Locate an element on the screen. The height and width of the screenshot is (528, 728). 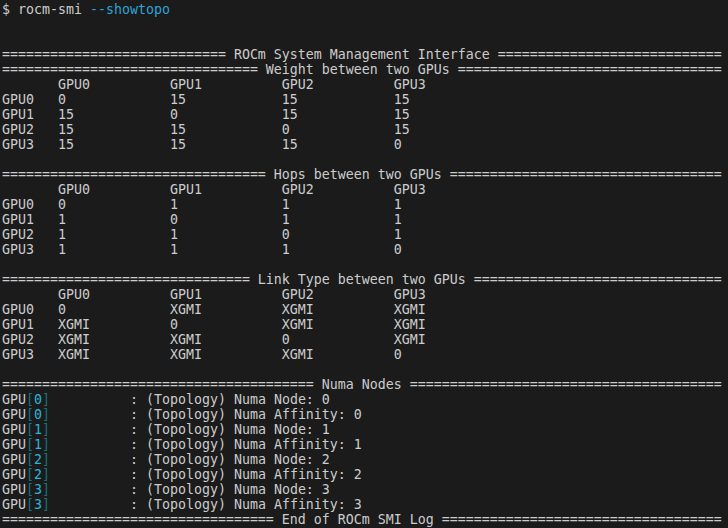
section-header-end: ================================== End o… is located at coordinates (365, 520).